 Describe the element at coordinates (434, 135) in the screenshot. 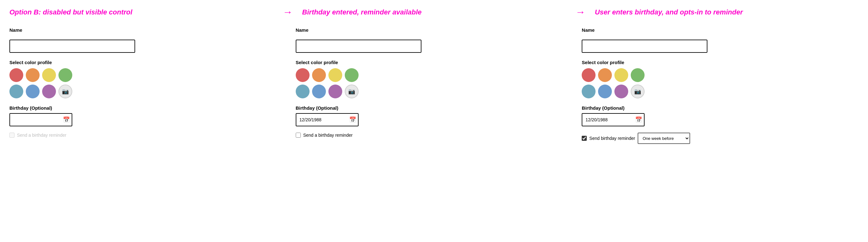

I see `reminder-row-2: Send a birthday reminder` at that location.